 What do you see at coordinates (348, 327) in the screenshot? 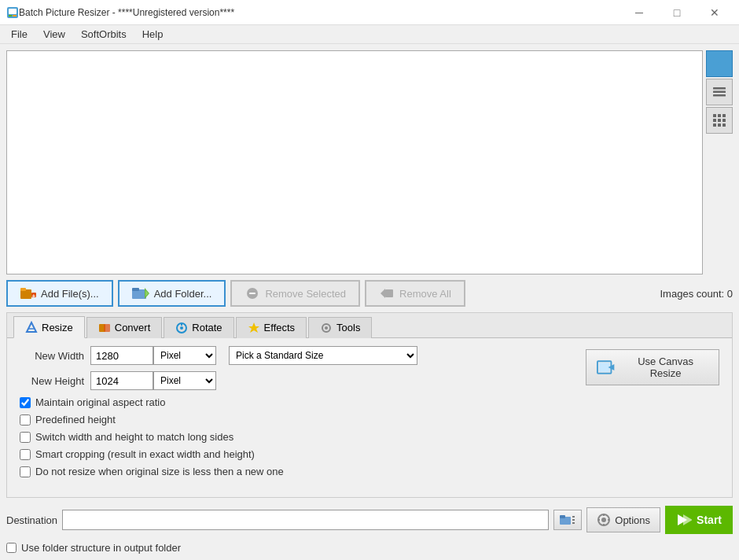
I see `tab-tools-label: Tools` at bounding box center [348, 327].